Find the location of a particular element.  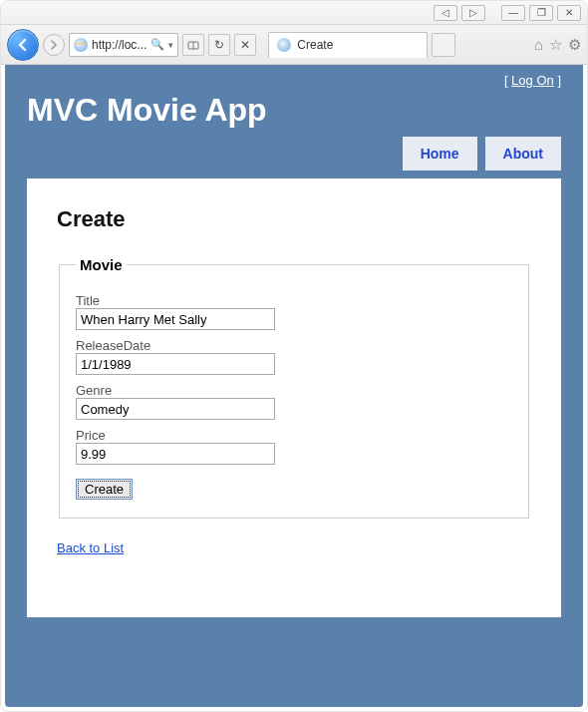

home-icon: ⌂ is located at coordinates (538, 44).